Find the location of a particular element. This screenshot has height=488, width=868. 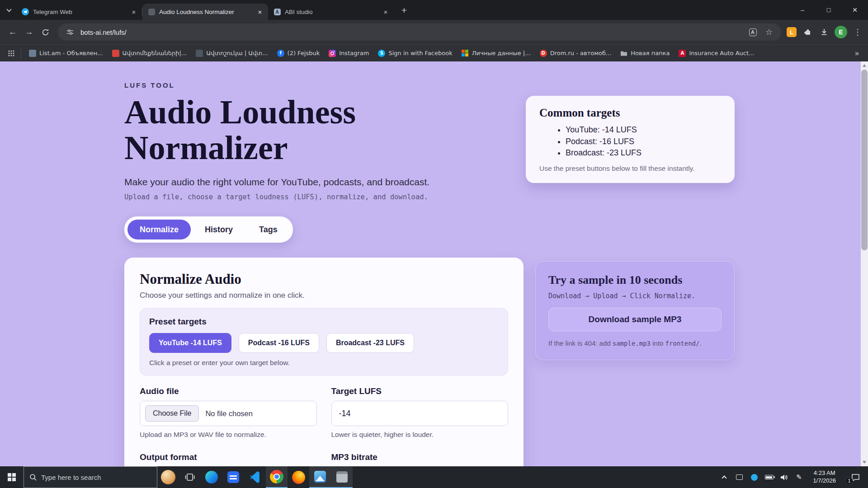

tab-tags: Tags is located at coordinates (269, 230).